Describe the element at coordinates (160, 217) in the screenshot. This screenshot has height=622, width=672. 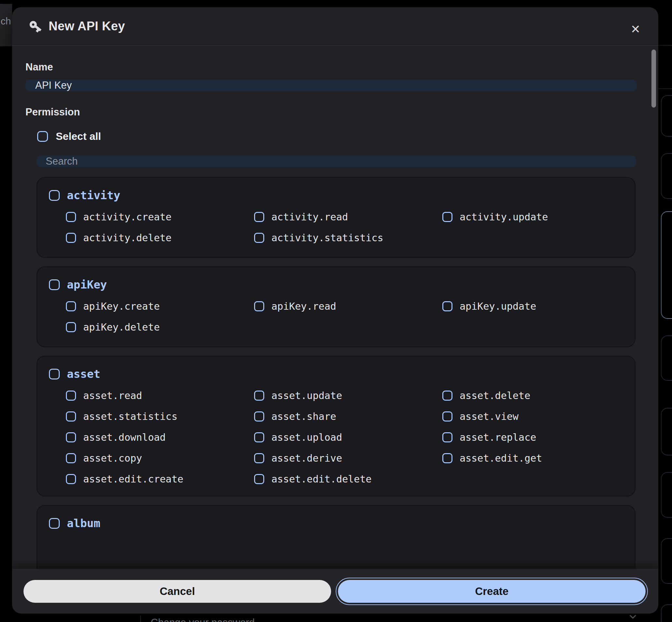
I see `permission-item: activity.create` at that location.